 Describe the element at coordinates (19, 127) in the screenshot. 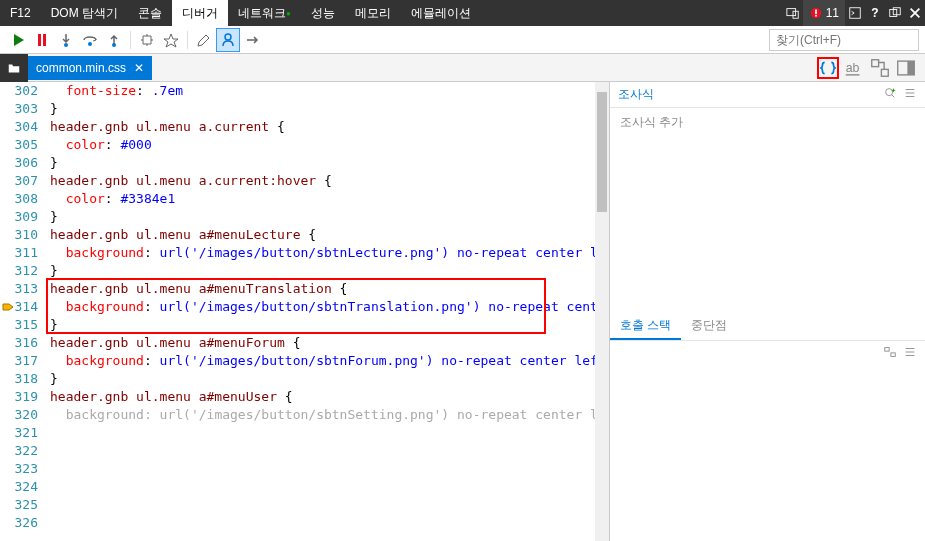

I see `line-number: 304` at that location.